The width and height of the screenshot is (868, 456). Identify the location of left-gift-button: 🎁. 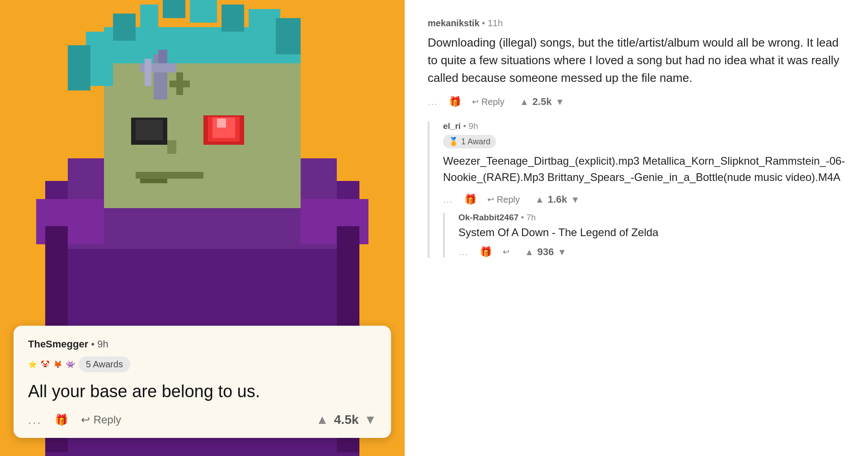
(61, 420).